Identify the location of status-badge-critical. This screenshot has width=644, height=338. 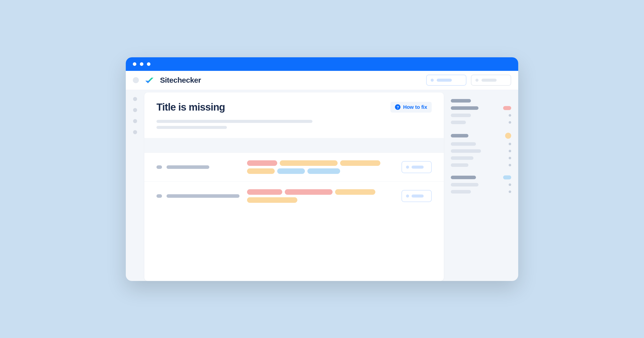
(507, 108).